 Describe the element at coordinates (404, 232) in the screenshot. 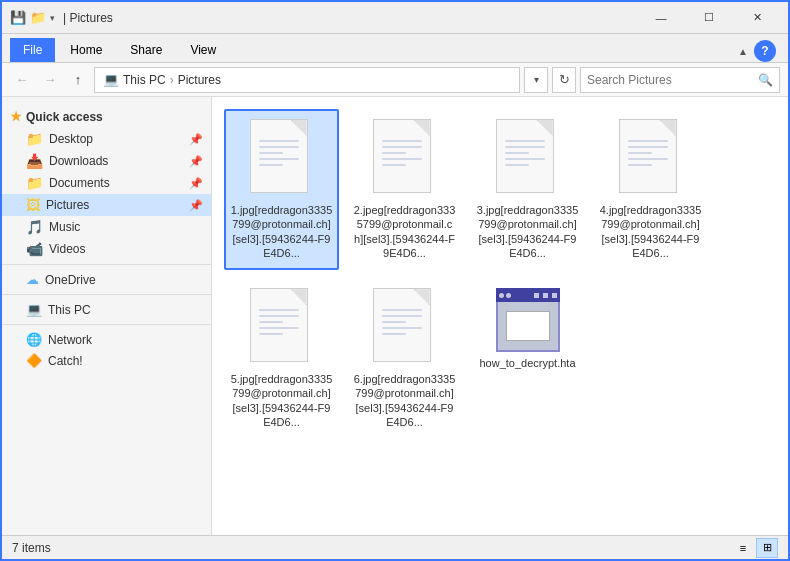

I see `file-name-1: 2.jpeg[reddragon3335799@protonmail.ch][s…` at that location.